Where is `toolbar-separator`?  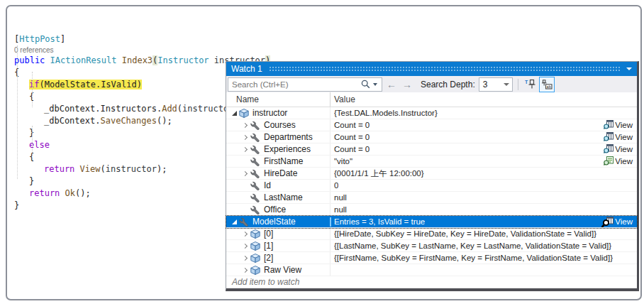 toolbar-separator is located at coordinates (518, 85).